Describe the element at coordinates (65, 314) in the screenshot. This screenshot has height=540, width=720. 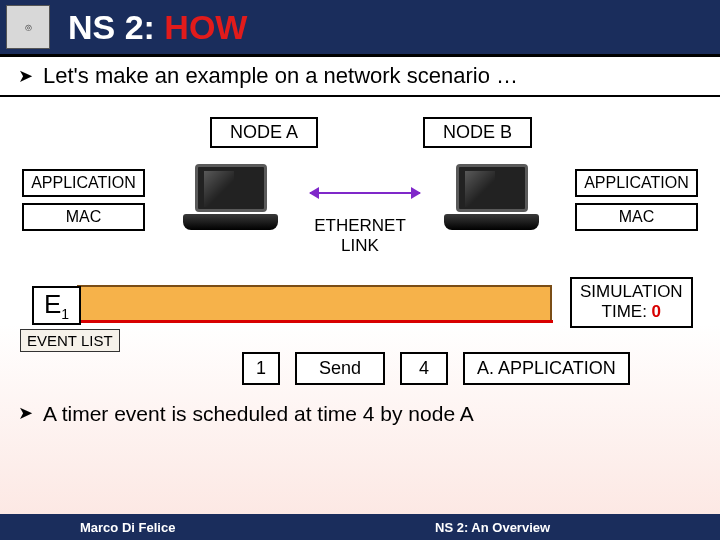
I see `event-marker-sub: 1` at that location.